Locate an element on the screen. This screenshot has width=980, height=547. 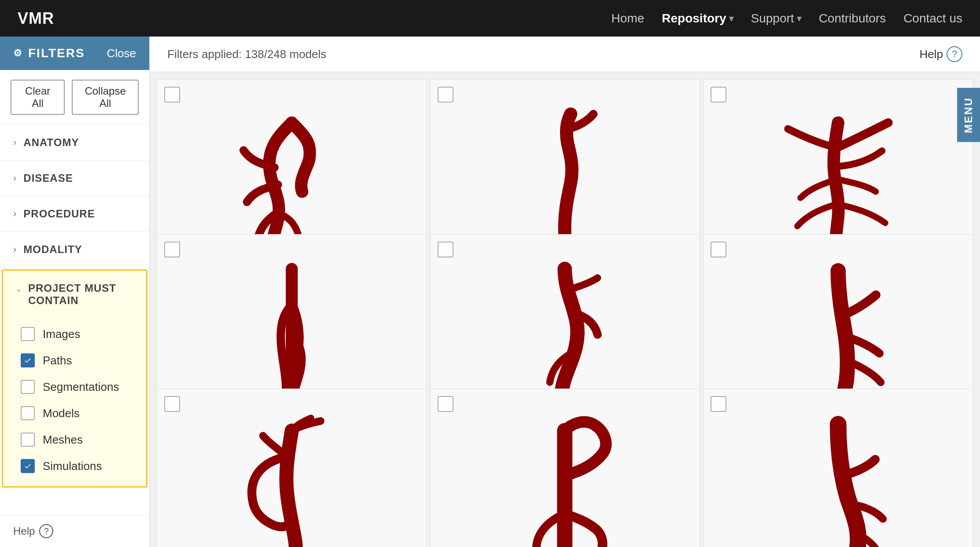
clear-all-button: Clear All is located at coordinates (38, 97).